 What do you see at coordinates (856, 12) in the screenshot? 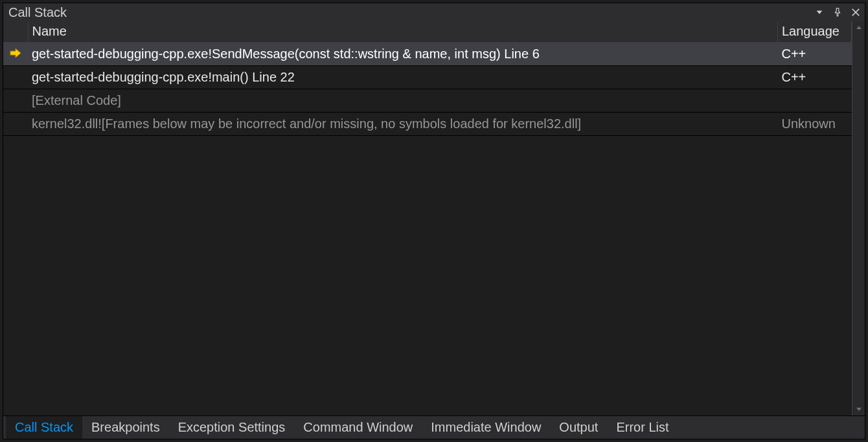
I see `close-icon` at bounding box center [856, 12].